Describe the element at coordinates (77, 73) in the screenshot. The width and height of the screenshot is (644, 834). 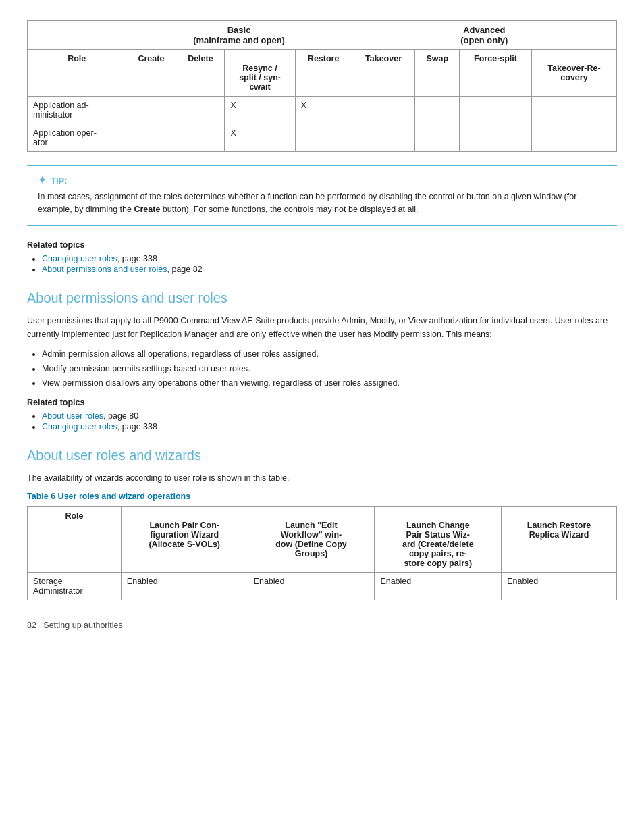
I see `col-role: Role` at that location.